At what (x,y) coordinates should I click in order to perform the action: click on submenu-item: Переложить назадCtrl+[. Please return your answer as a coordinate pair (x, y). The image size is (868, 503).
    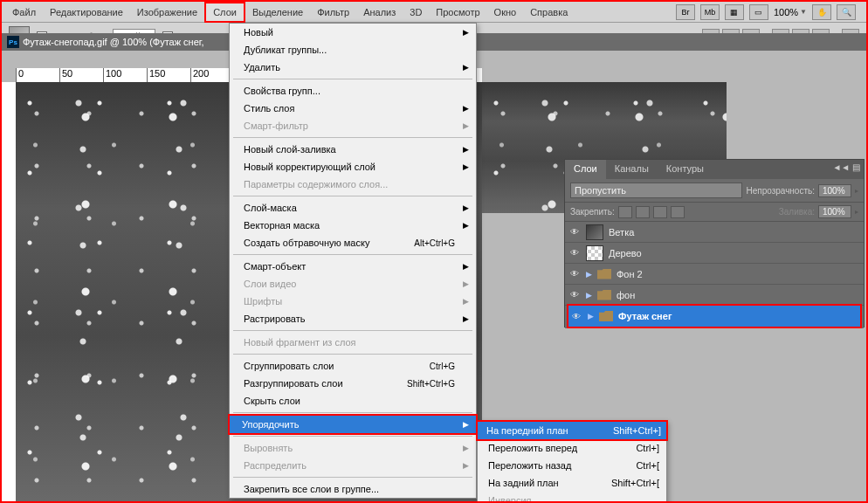
    Looking at the image, I should click on (572, 465).